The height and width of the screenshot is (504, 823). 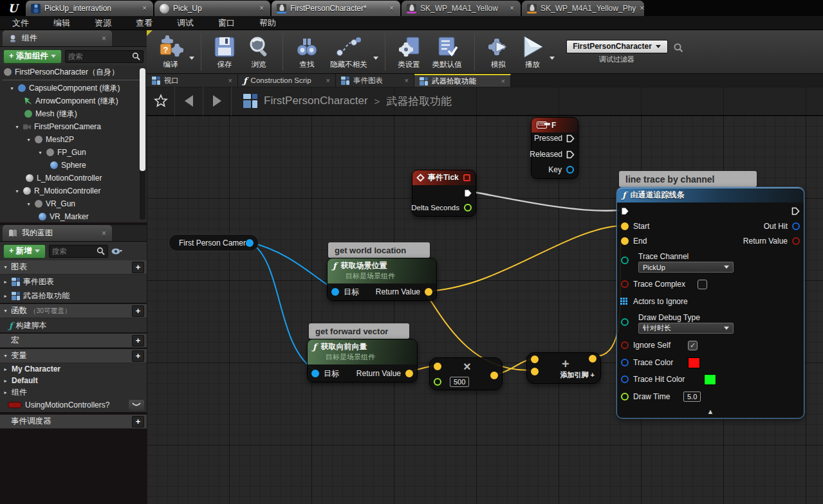 What do you see at coordinates (73, 325) in the screenshot?
I see `row-construction-script: ƒ构建脚本` at bounding box center [73, 325].